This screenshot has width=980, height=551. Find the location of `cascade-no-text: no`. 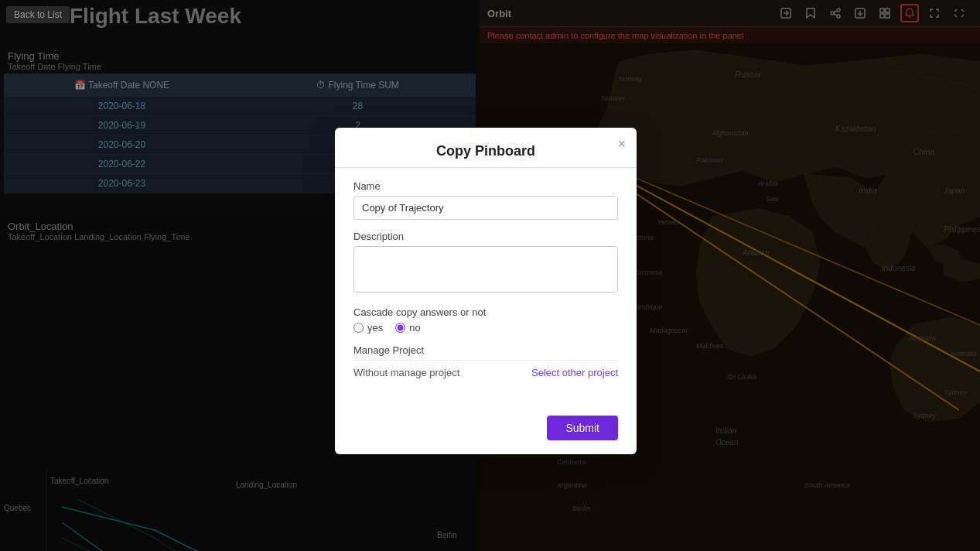

cascade-no-text: no is located at coordinates (415, 328).